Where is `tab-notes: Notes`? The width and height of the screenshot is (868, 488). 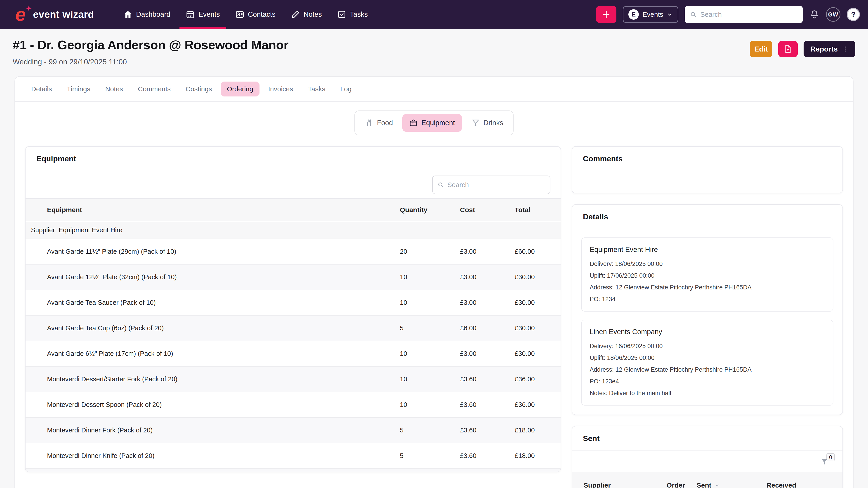
tab-notes: Notes is located at coordinates (114, 89).